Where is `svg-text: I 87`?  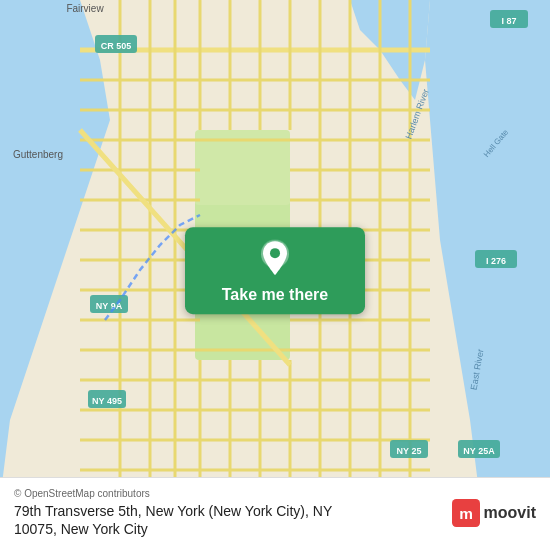
svg-text: I 87 is located at coordinates (508, 21).